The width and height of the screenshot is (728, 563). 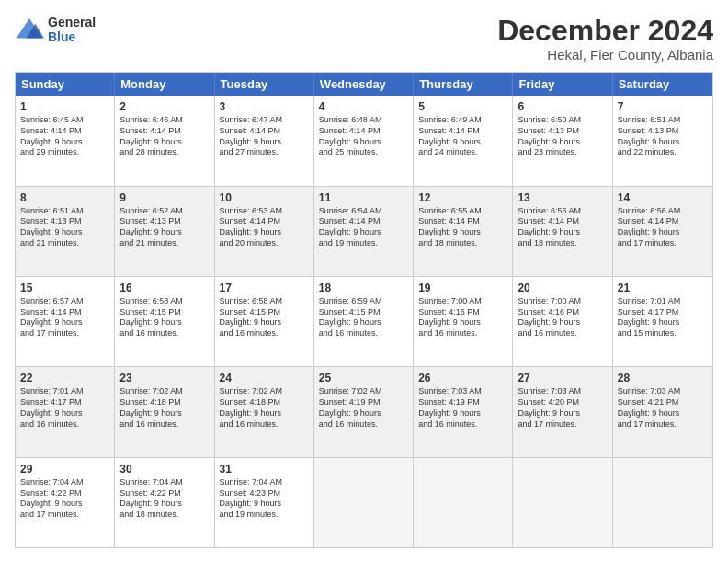 I want to click on calendar-cell: 8Sunrise: 6:51 AMSunset: 4:13 PMDaylight…, so click(x=65, y=232).